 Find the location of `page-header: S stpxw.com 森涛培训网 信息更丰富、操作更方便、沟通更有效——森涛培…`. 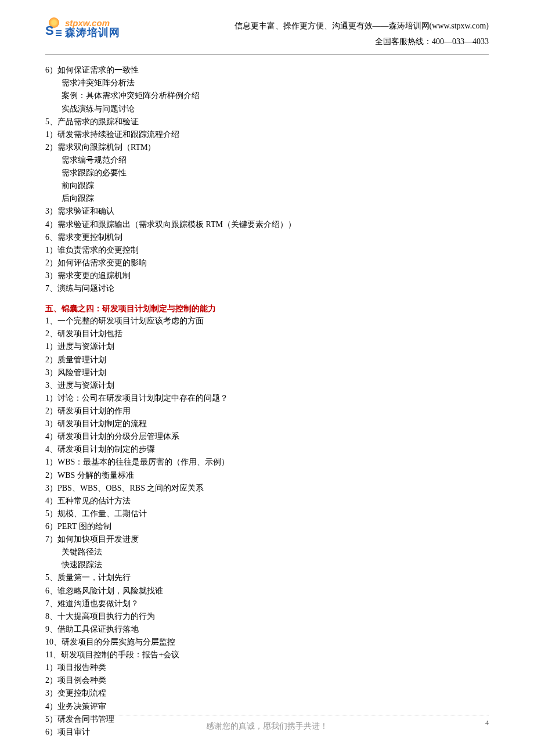

page-header: S stpxw.com 森涛培训网 信息更丰富、操作更方便、沟通更有效——森涛培… is located at coordinates (267, 36).